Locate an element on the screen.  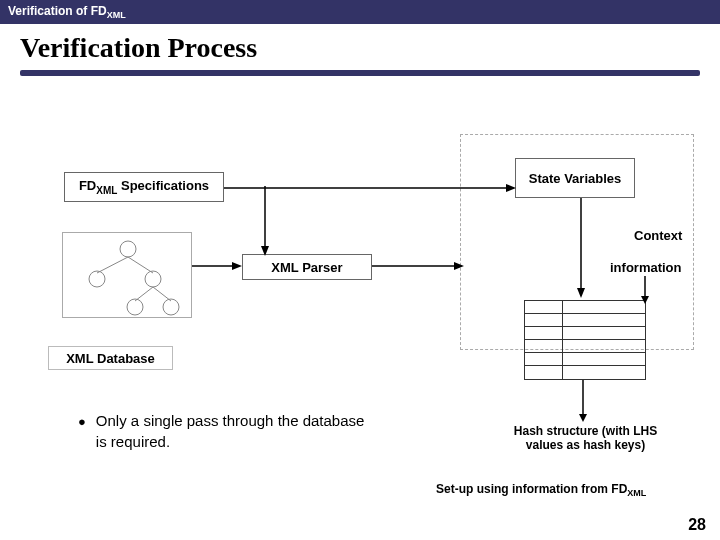
context-label: Context is located at coordinates (658, 236).